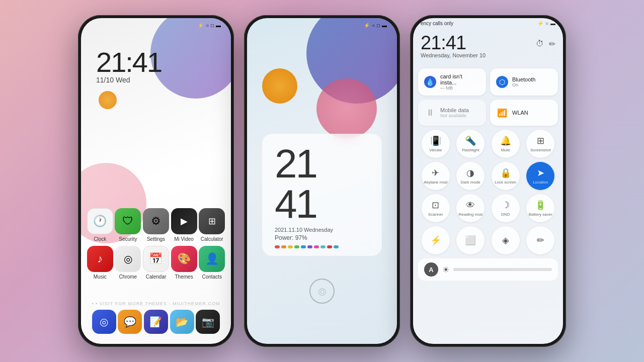 This screenshot has width=644, height=362. I want to click on quick-btn3: ◈, so click(506, 240).